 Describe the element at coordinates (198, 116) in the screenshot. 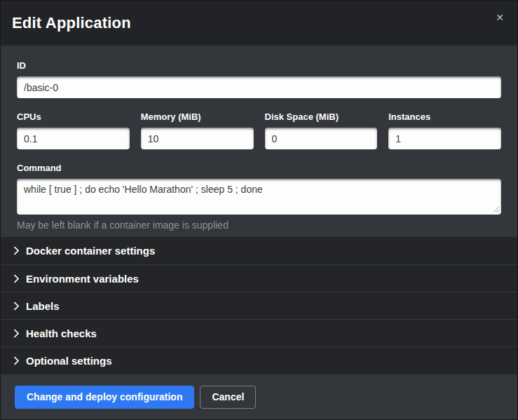

I see `memory-label: Memory (MiB)` at that location.